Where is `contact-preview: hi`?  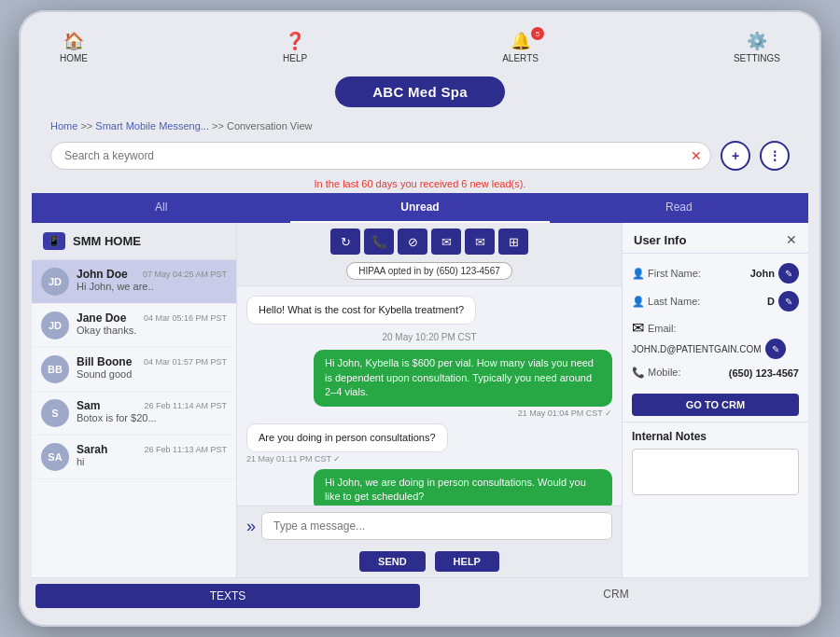
contact-preview: hi is located at coordinates (151, 462).